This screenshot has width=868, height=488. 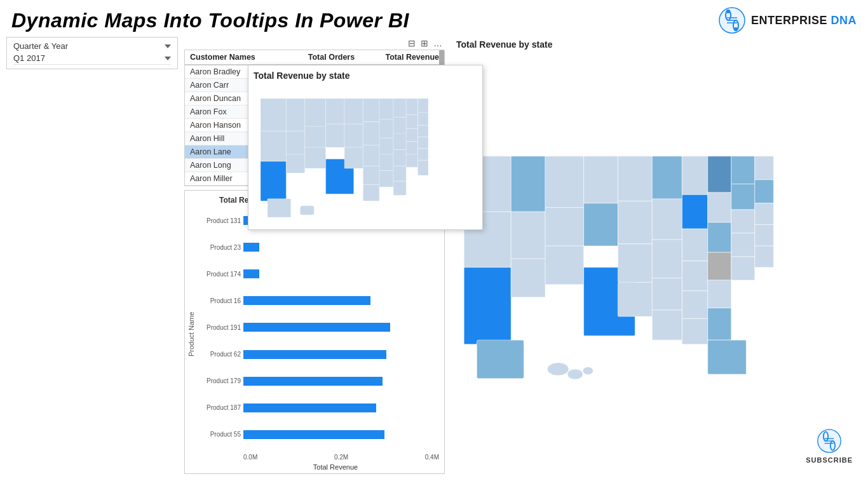 What do you see at coordinates (220, 221) in the screenshot?
I see `bar-label: Product 131` at bounding box center [220, 221].